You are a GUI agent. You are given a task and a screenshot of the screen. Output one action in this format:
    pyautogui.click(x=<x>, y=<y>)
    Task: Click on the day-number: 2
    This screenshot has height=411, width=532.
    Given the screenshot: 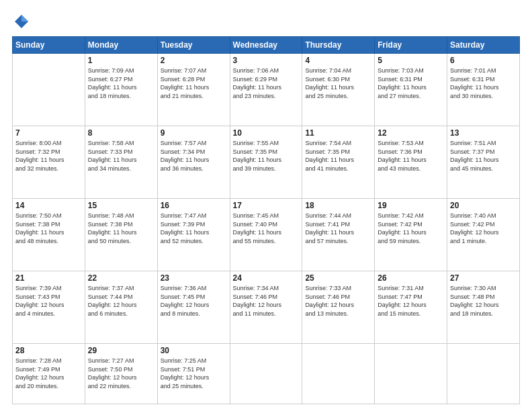 What is the action you would take?
    pyautogui.click(x=193, y=60)
    